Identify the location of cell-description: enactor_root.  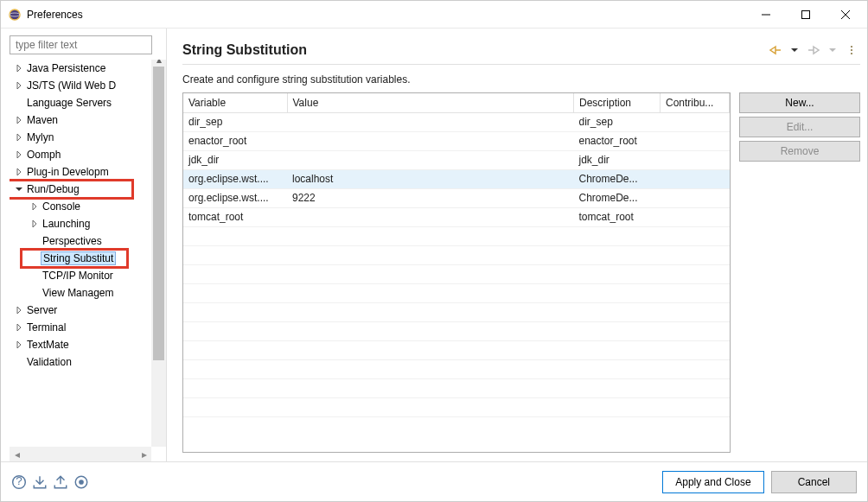
(617, 141).